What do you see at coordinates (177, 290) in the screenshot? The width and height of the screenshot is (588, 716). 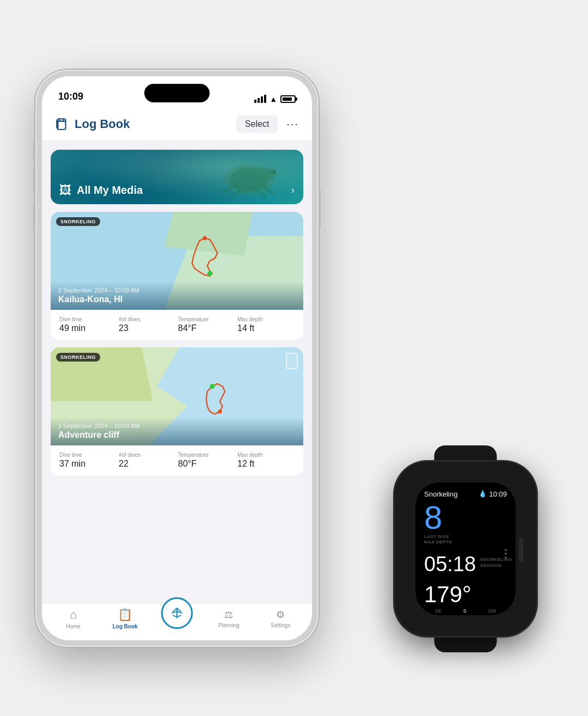 I see `dive-date-1: 2 September 2024 – 10:09 AM` at bounding box center [177, 290].